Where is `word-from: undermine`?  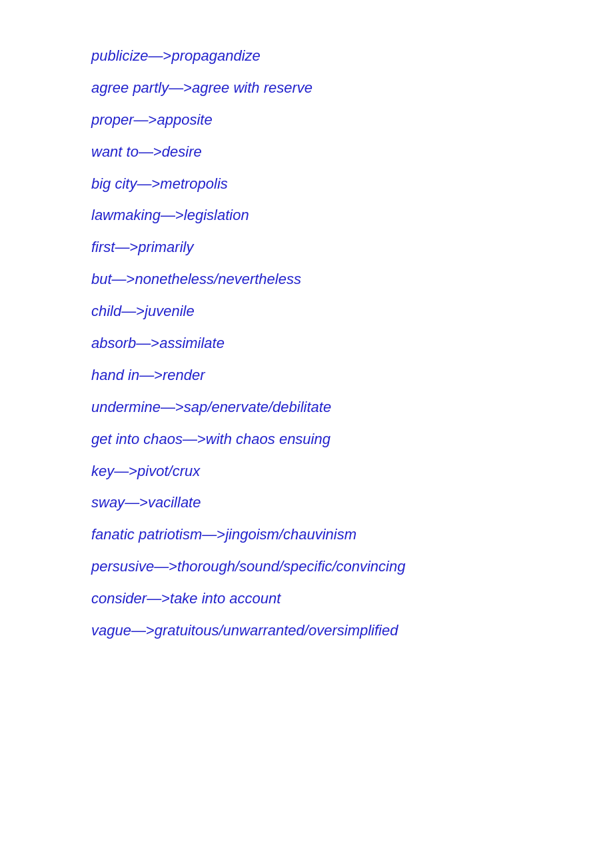 word-from: undermine is located at coordinates (126, 407).